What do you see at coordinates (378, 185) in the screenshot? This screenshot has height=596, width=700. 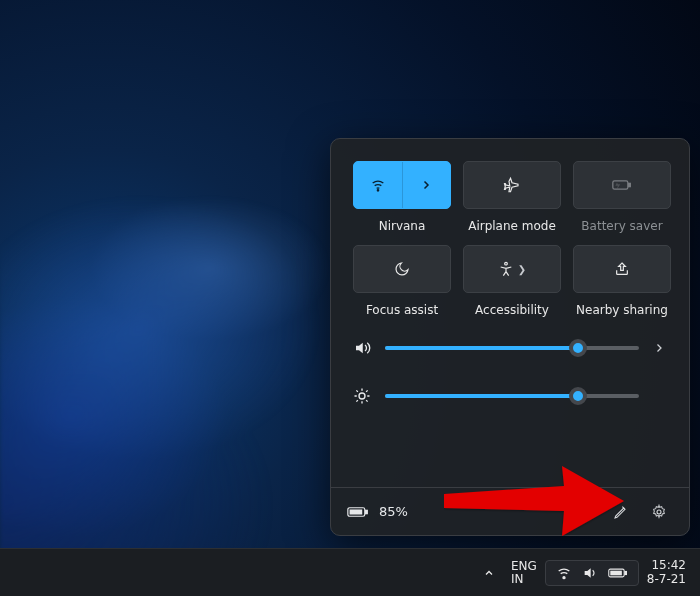 I see `wifi-toggle` at bounding box center [378, 185].